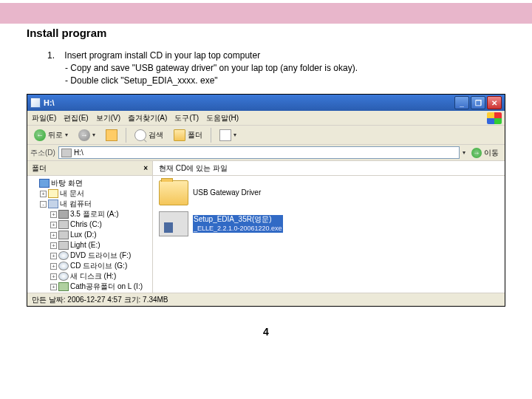  What do you see at coordinates (51, 135) in the screenshot?
I see `back-button: 뒤로 ▾` at bounding box center [51, 135].